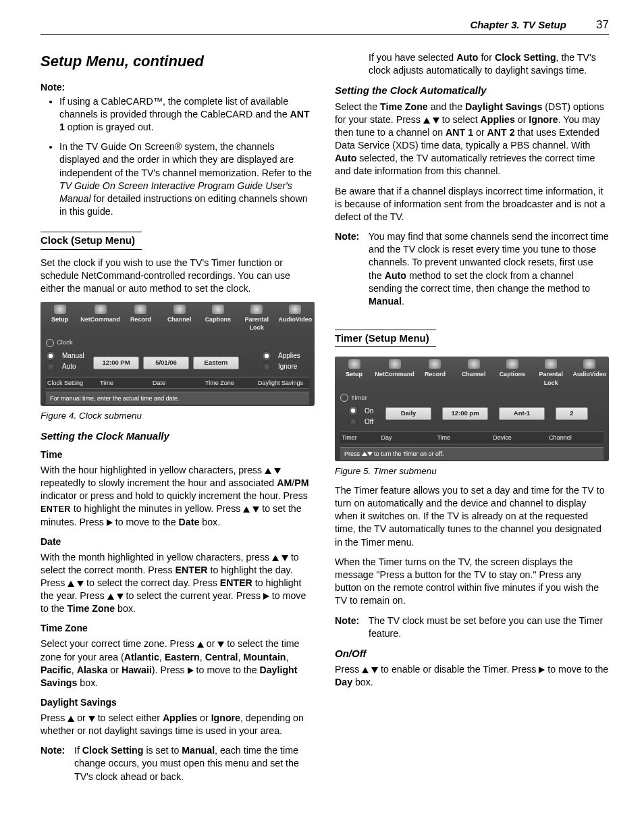  I want to click on dst-body: Press or to select either Applies or Ign…, so click(178, 725).